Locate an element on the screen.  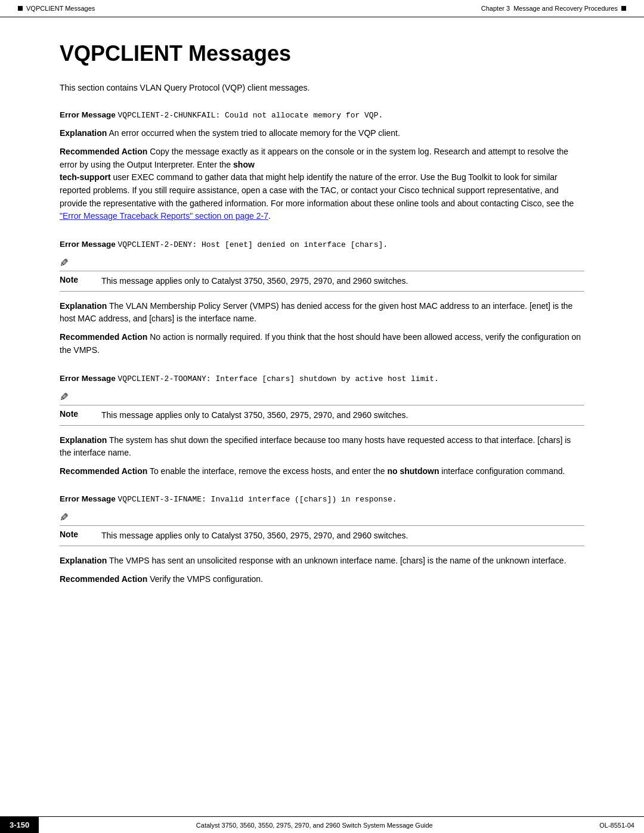
error-section-4: Error Message VQPCLIENT-3-IFNAME: Invali… is located at coordinates (322, 540).